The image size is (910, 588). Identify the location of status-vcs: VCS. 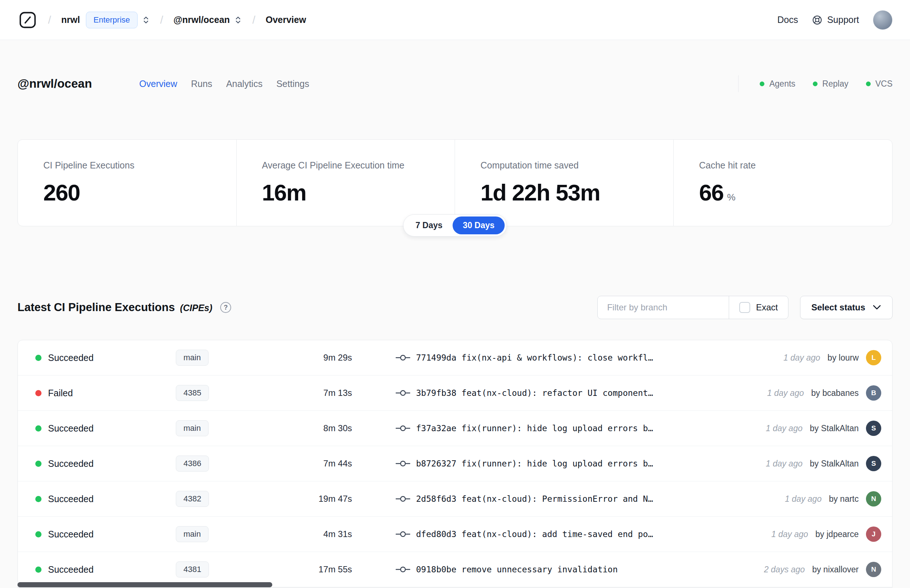
(879, 84).